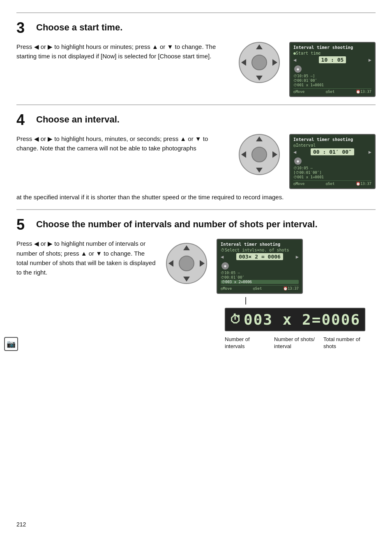 This screenshot has height=540, width=392. Describe the element at coordinates (297, 257) in the screenshot. I see `lcd-5-arrow-right: ▶` at that location.